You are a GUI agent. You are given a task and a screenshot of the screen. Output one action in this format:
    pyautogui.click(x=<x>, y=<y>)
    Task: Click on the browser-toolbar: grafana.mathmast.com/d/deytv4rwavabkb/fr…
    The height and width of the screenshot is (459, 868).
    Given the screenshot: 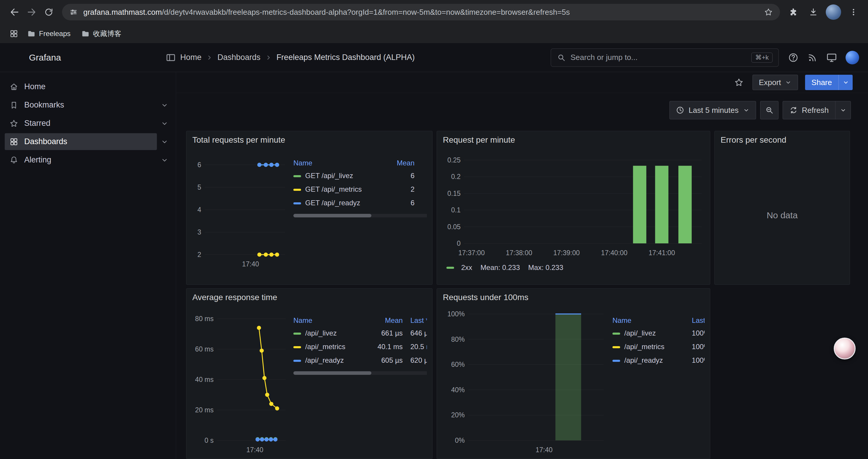 What is the action you would take?
    pyautogui.click(x=434, y=12)
    